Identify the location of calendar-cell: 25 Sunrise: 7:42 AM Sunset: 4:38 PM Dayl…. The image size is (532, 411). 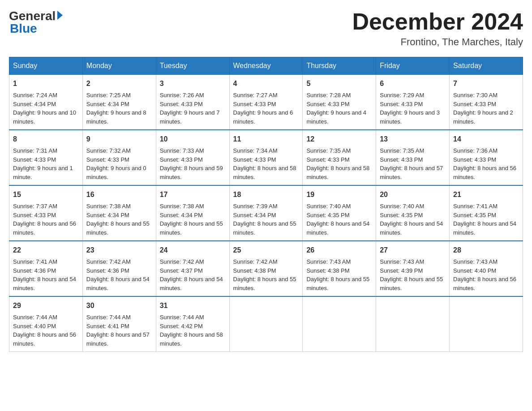
(266, 269).